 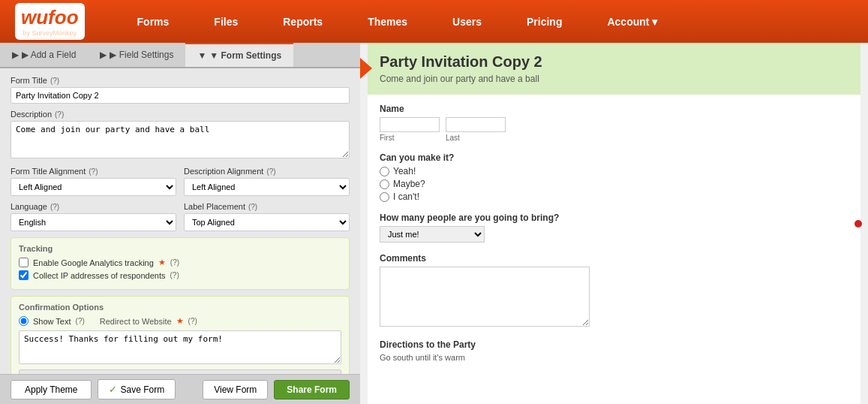 What do you see at coordinates (432, 234) in the screenshot?
I see `how-many-select: Just me! 2 3 4 5+` at bounding box center [432, 234].